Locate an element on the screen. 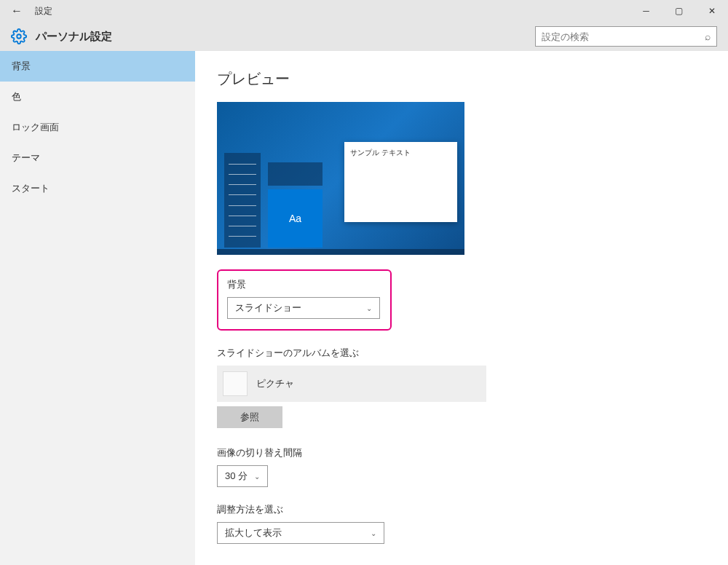 This screenshot has height=565, width=728. interval-label: 画像の切り替え間隔 is located at coordinates (462, 453).